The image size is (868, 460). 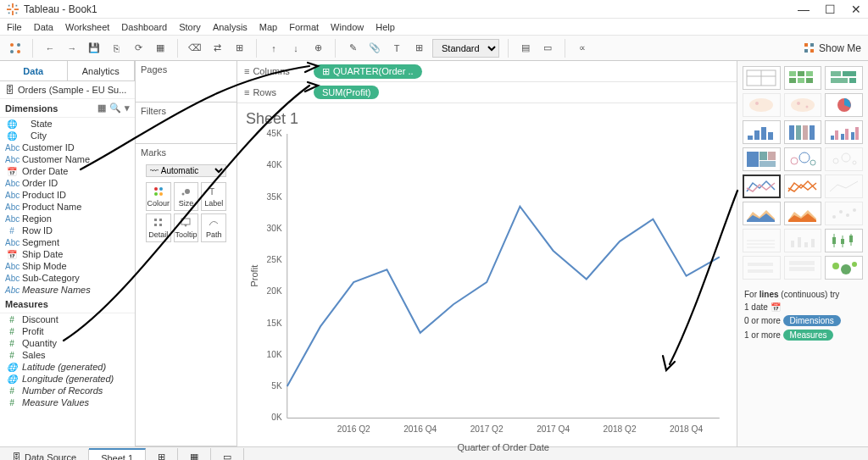 What do you see at coordinates (466, 48) in the screenshot?
I see `fit-select: Standard` at bounding box center [466, 48].